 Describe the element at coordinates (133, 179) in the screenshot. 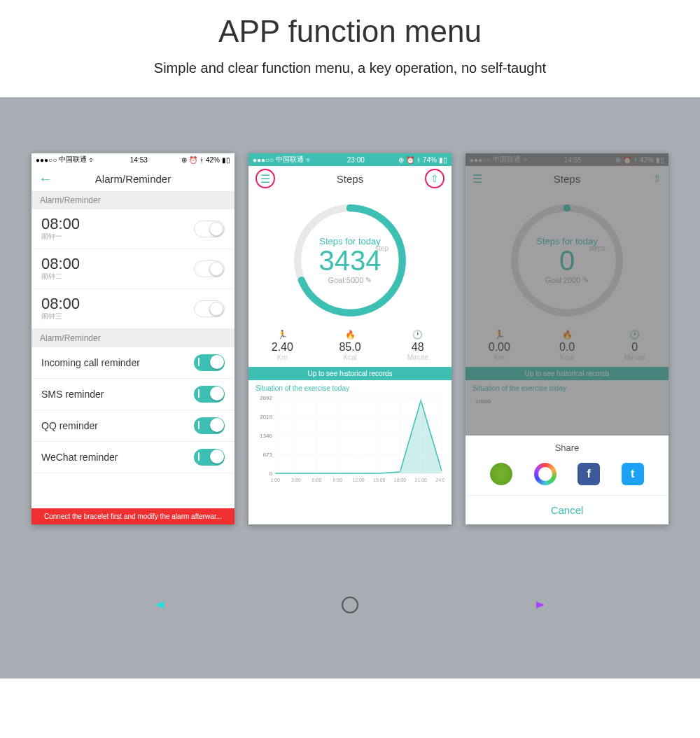

I see `navbar: ← Alarm/Reminder` at that location.